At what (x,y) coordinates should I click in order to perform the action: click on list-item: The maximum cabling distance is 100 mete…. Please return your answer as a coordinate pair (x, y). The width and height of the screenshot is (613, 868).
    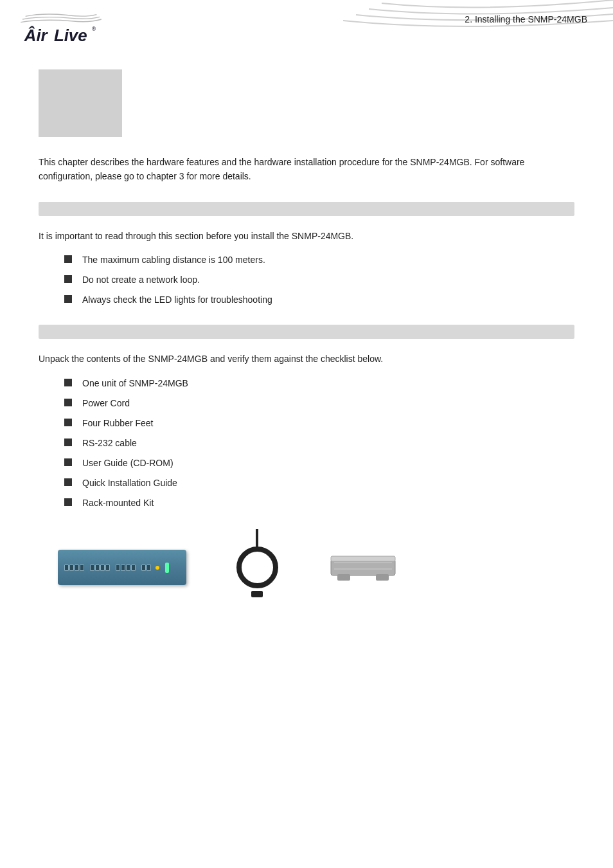
    Looking at the image, I should click on (319, 260).